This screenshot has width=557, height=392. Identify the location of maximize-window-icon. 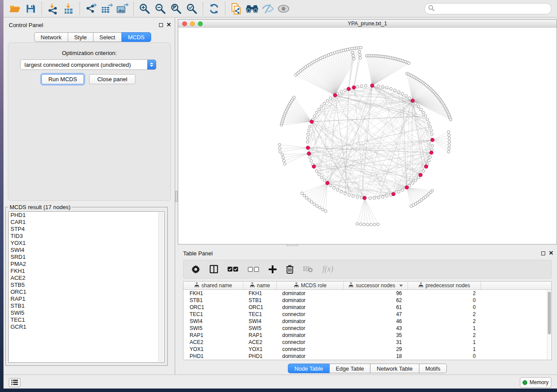
(200, 24).